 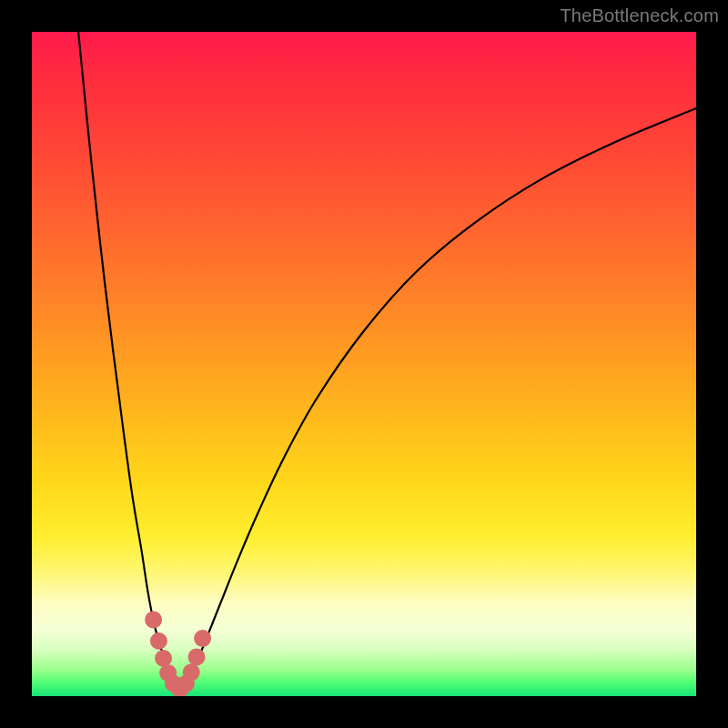 What do you see at coordinates (126, 359) in the screenshot?
I see `curve-left` at bounding box center [126, 359].